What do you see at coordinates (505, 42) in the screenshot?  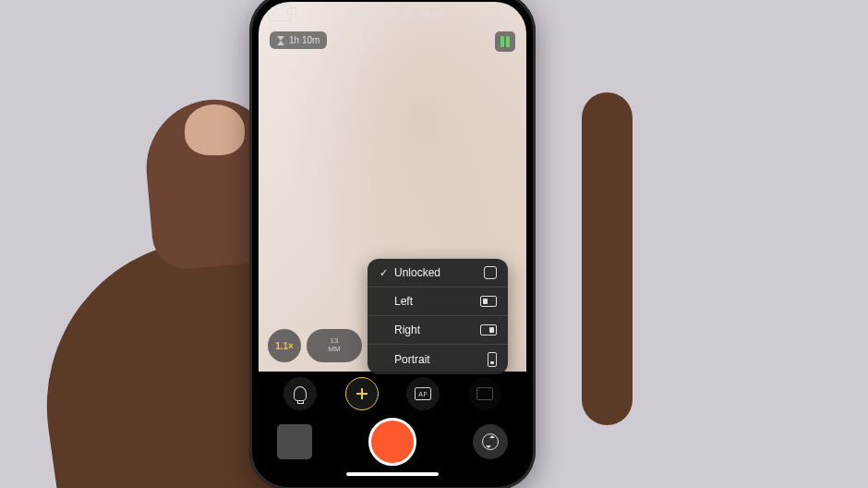 I see `battery-indicator` at bounding box center [505, 42].